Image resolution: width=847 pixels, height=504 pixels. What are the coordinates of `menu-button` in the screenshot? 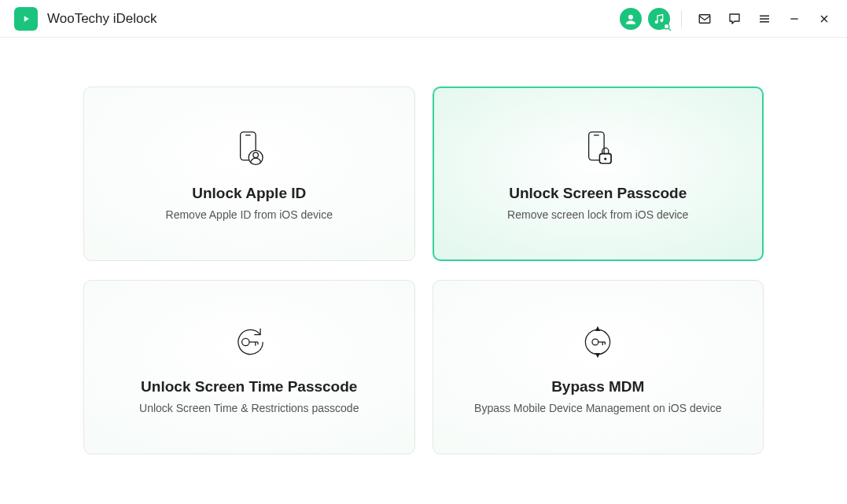 It's located at (764, 19).